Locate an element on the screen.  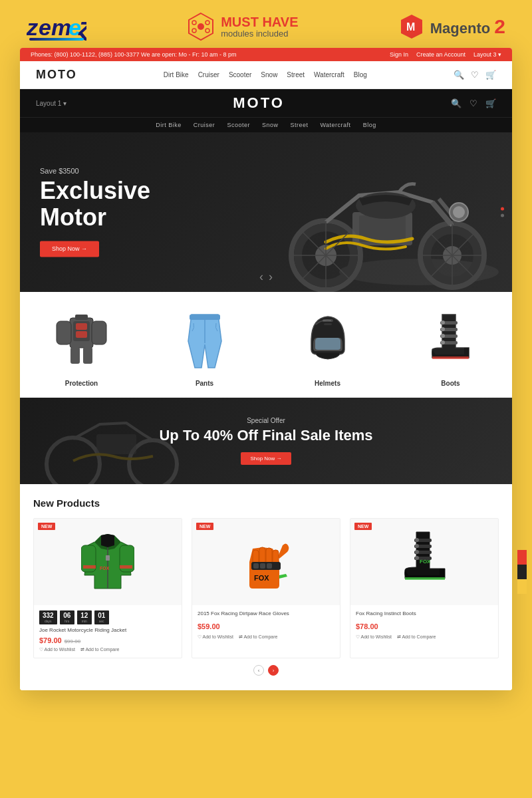
hero-prev: ‹ is located at coordinates (261, 277).